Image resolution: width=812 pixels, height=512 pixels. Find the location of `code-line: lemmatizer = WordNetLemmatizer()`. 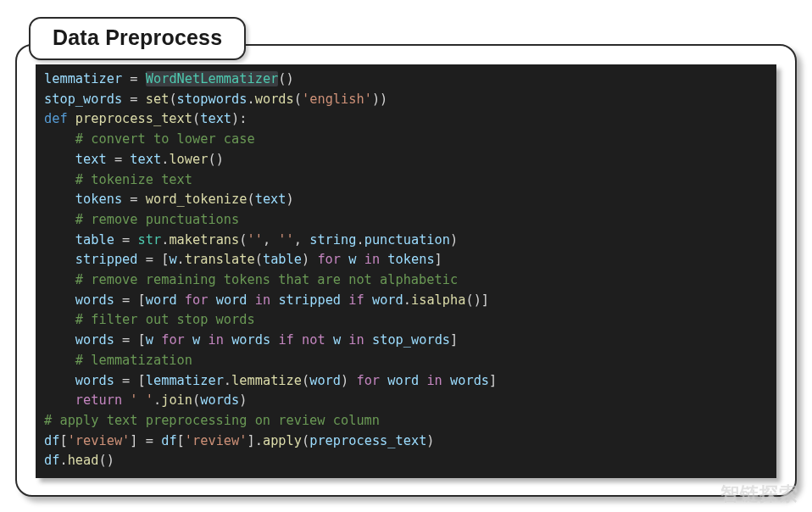

code-line: lemmatizer = WordNetLemmatizer() is located at coordinates (170, 79).